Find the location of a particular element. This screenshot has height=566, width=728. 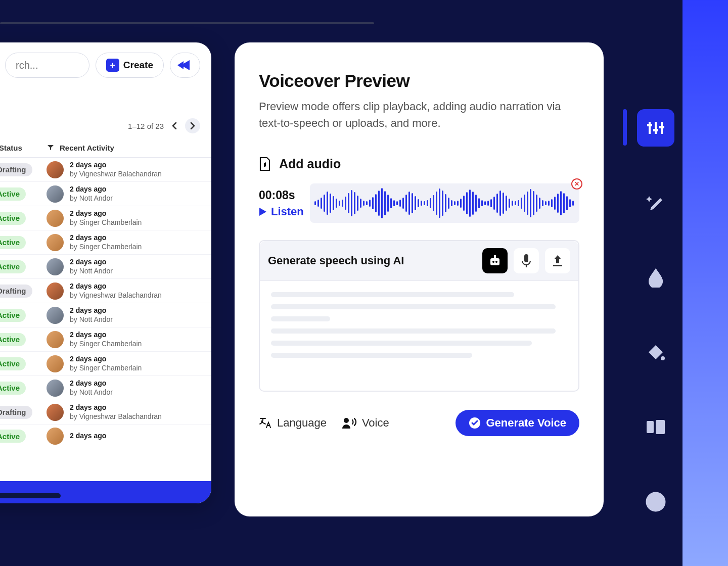

search-input is located at coordinates (48, 66).